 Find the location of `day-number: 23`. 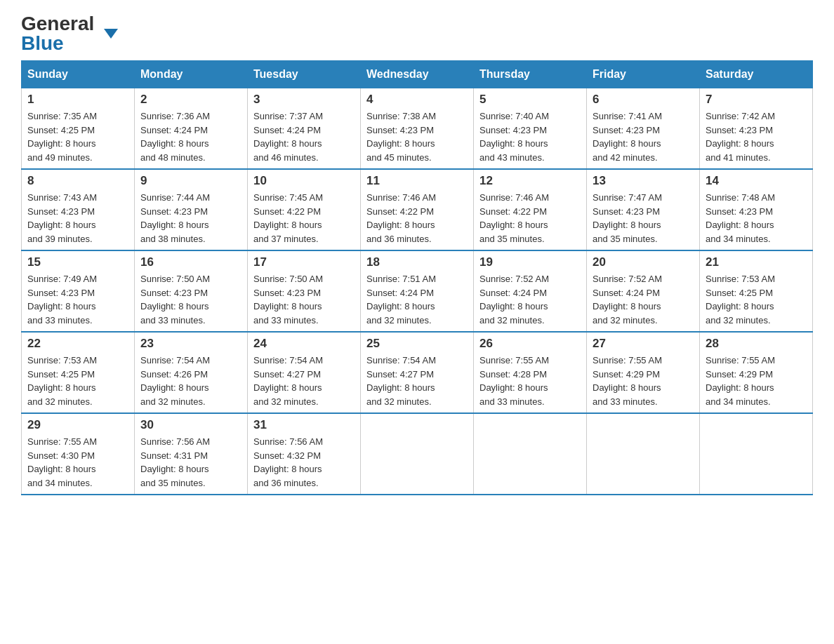

day-number: 23 is located at coordinates (191, 344).